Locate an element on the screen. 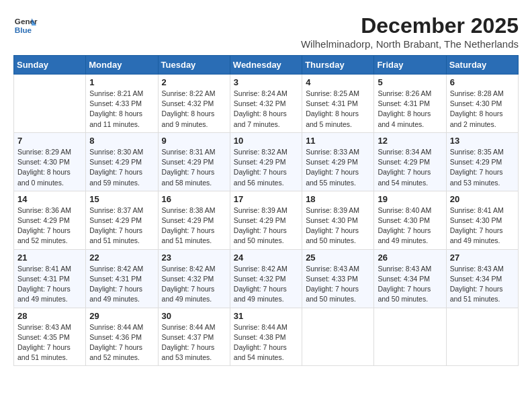 This screenshot has width=532, height=411. day-info: Sunrise: 8:36 AM Sunset: 4:29 PM Dayligh… is located at coordinates (50, 226).